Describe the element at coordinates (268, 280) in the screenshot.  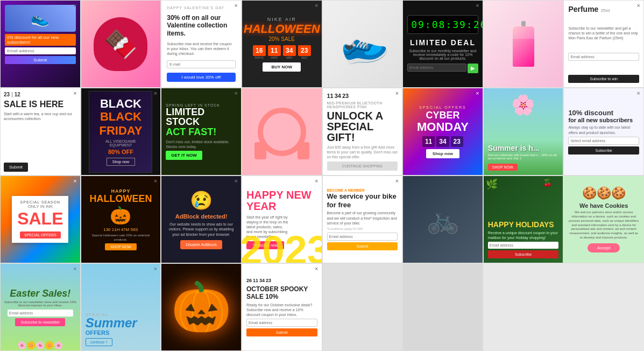
I see `oct-cd4: 23` at that location.